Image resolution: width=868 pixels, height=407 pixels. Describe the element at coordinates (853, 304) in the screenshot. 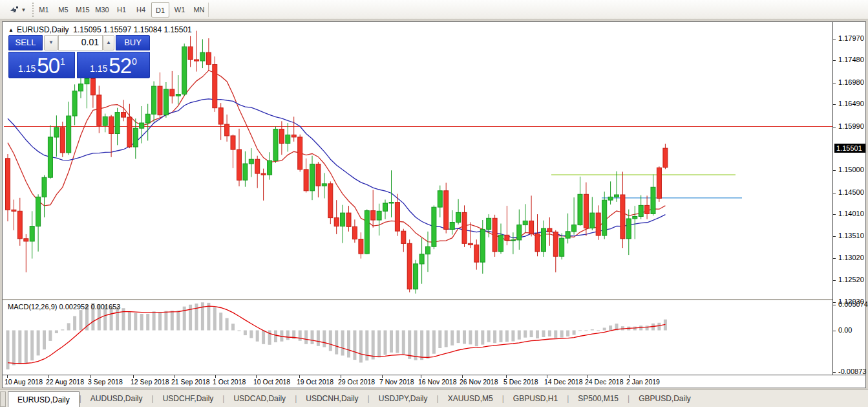

I see `macd-tick-label: 0.005074` at that location.